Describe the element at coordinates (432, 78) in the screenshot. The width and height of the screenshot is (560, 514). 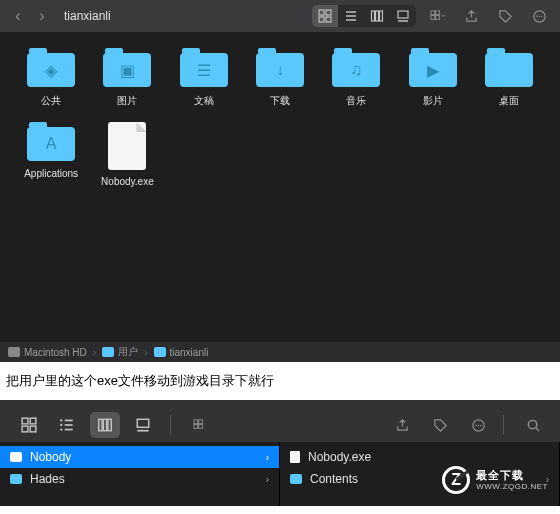
I see `folder-item: ▶ 影片` at that location.